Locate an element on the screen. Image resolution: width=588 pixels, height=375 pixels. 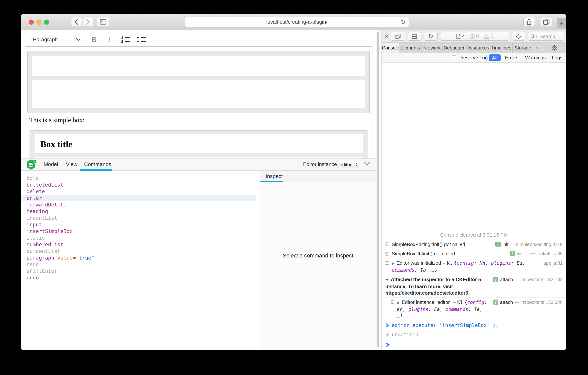
source-link: essentials.js:35 is located at coordinates (546, 254).